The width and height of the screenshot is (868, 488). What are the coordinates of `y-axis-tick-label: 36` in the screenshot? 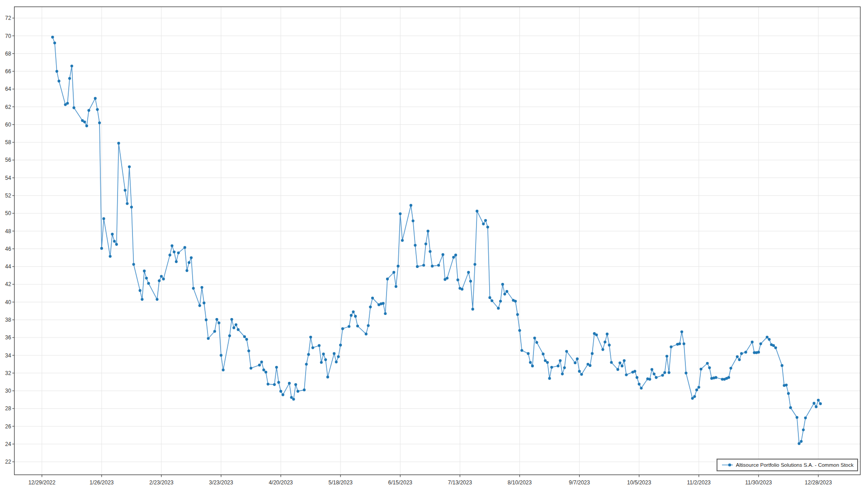 It's located at (8, 338).